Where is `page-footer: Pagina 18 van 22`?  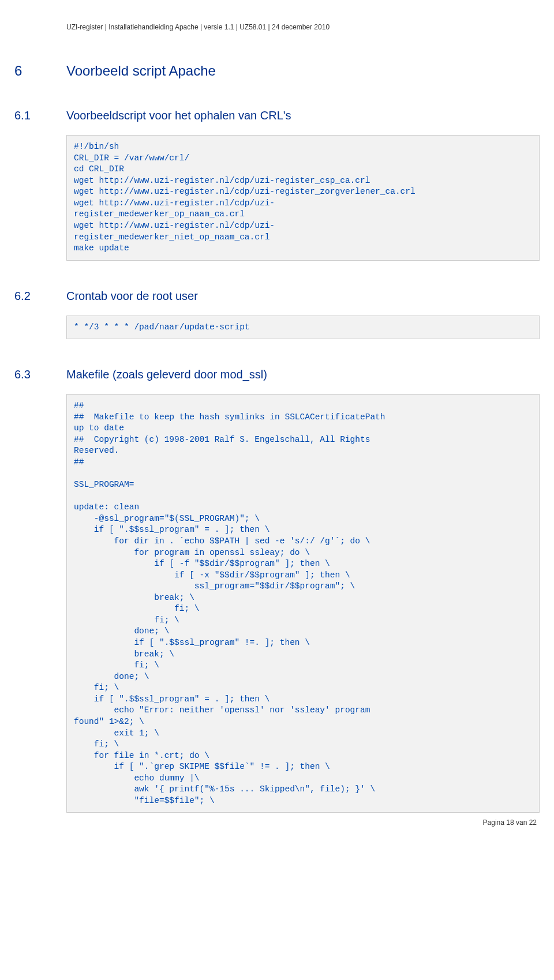
page-footer: Pagina 18 van 22 is located at coordinates (277, 823).